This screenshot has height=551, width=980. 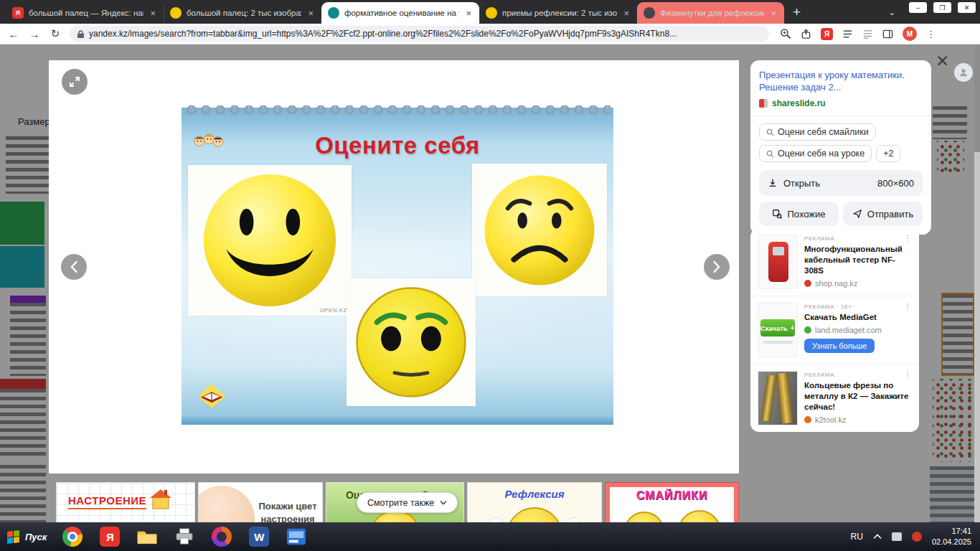 I want to click on reload-icon: ↻, so click(x=55, y=34).